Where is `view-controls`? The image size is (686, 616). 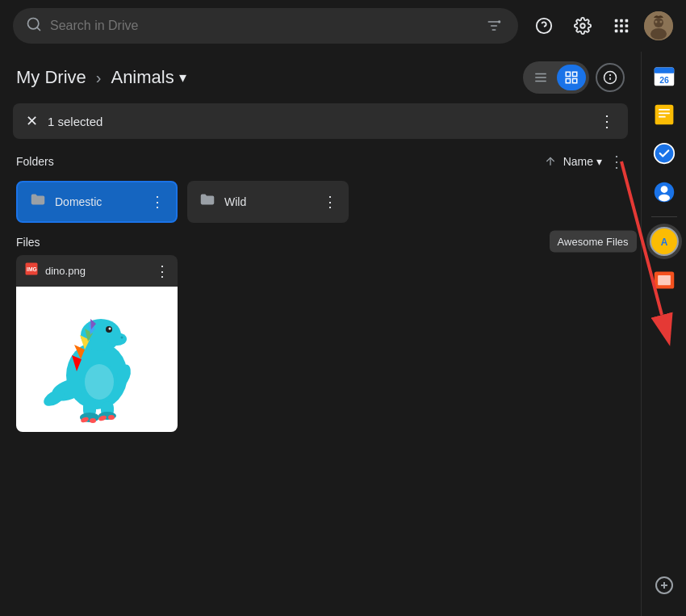
view-controls is located at coordinates (574, 78).